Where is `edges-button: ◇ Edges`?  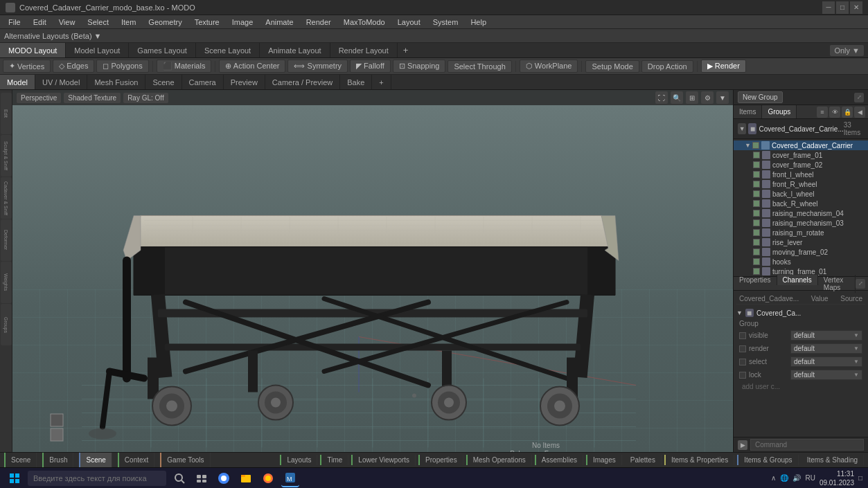 edges-button: ◇ Edges is located at coordinates (73, 66).